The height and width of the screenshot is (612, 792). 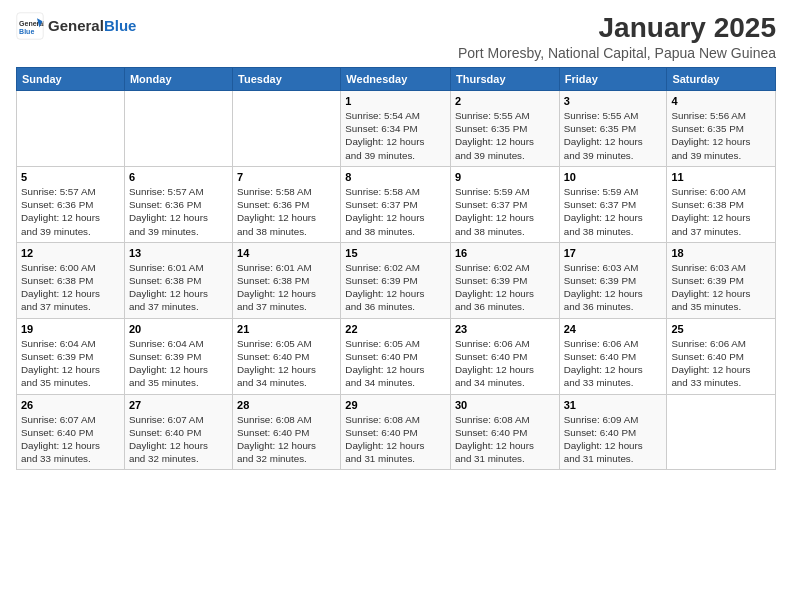 What do you see at coordinates (721, 253) in the screenshot?
I see `day-number: 18` at bounding box center [721, 253].